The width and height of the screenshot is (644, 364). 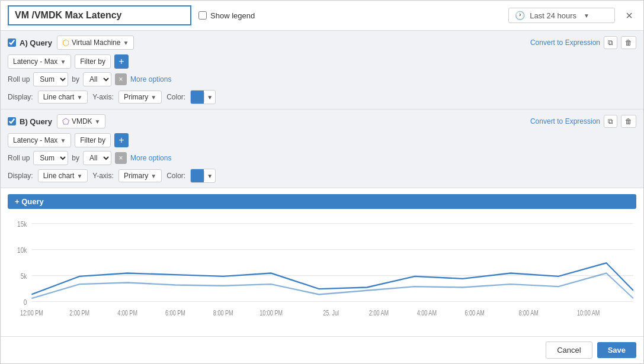 What do you see at coordinates (59, 97) in the screenshot?
I see `query-a-chart-type-label: Line chart` at bounding box center [59, 97].